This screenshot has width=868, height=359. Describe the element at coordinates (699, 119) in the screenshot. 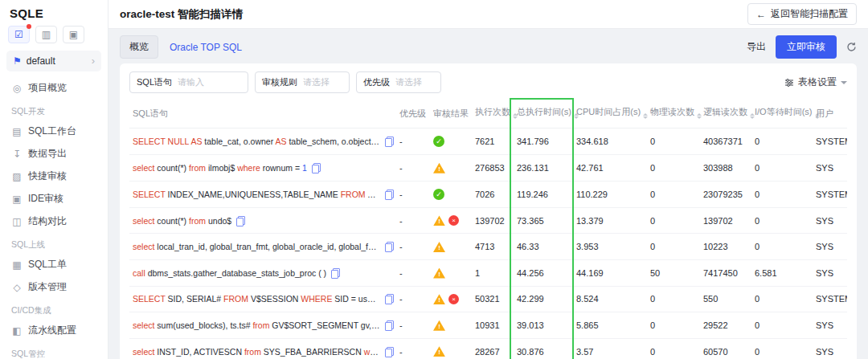

I see `sort-down-icon` at that location.